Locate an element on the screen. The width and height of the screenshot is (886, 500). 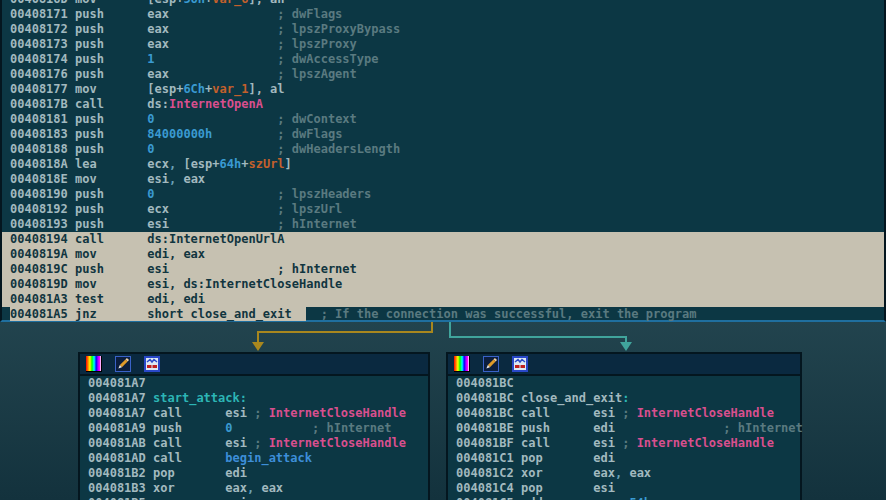
code-segment: ; dwHeadersLength is located at coordinates (278, 149).